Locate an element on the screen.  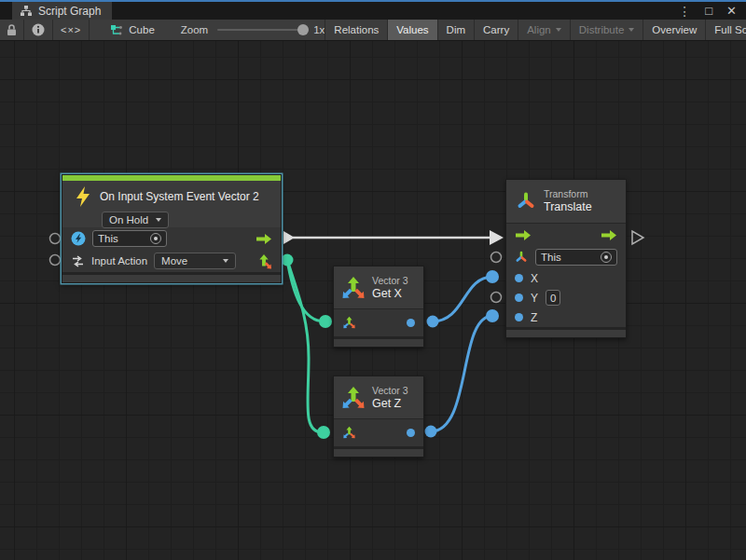
zoom-slider-track is located at coordinates (261, 30).